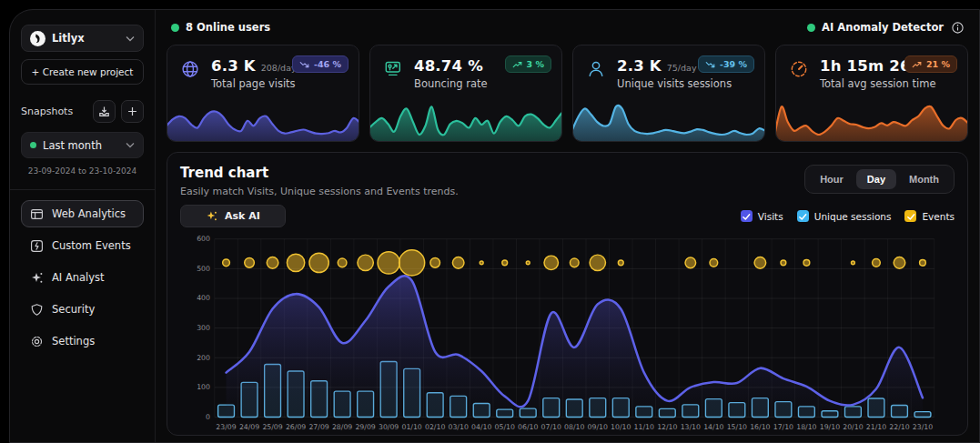 The width and height of the screenshot is (980, 443). What do you see at coordinates (682, 67) in the screenshot?
I see `stat-rate: 75/day` at bounding box center [682, 67].